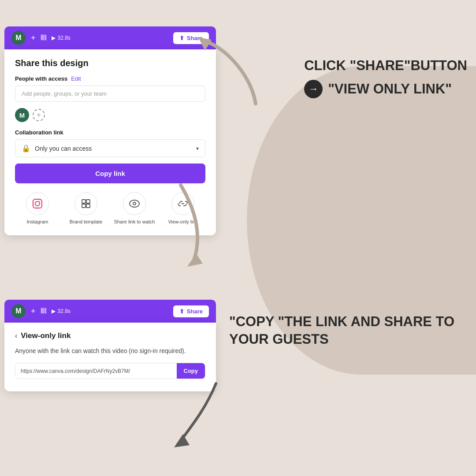 The height and width of the screenshot is (476, 476). I want to click on canva-window-bottom: M + 𝄃𝄃𝄂 ▶32.8s ⬆ Share ‹ View-only link …, so click(110, 346).